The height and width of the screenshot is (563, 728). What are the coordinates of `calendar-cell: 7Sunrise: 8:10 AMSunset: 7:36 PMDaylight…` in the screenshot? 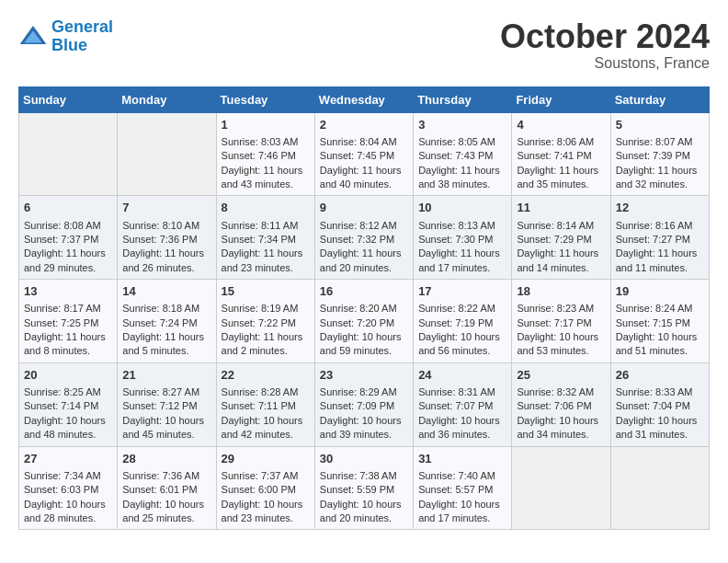 It's located at (167, 237).